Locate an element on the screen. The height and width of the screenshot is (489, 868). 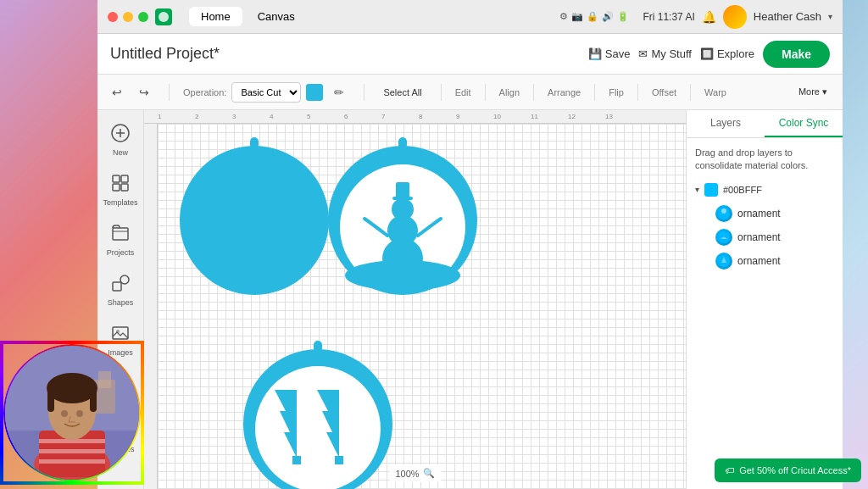
promo-icon: 🏷 is located at coordinates (729, 470).